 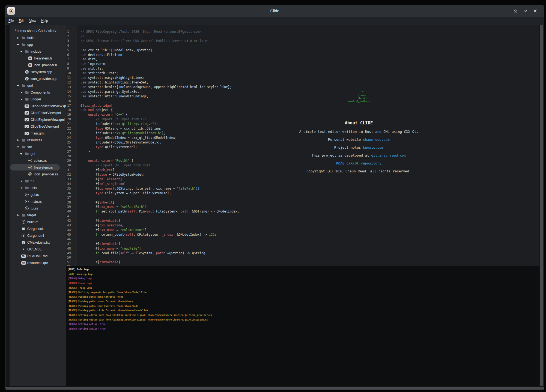 What do you see at coordinates (38, 154) in the screenshot?
I see `tree-item-gui: gui` at bounding box center [38, 154].